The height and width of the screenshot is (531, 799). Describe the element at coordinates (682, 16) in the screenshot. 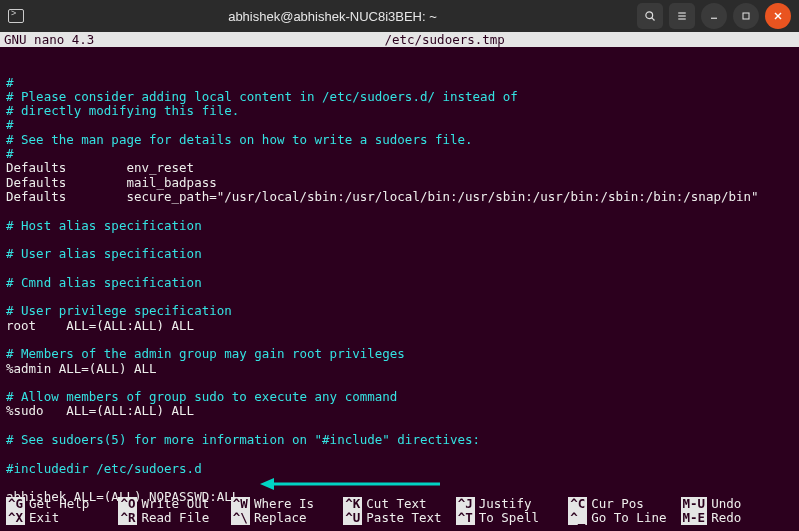

I see `menu-button` at that location.